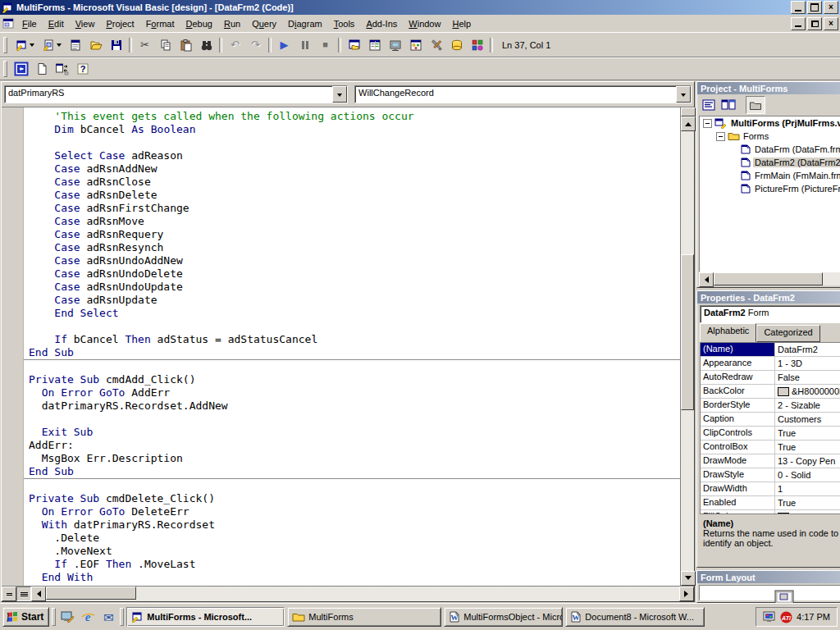 This screenshot has height=630, width=840. What do you see at coordinates (21, 69) in the screenshot?
I see `view-object-button` at bounding box center [21, 69].